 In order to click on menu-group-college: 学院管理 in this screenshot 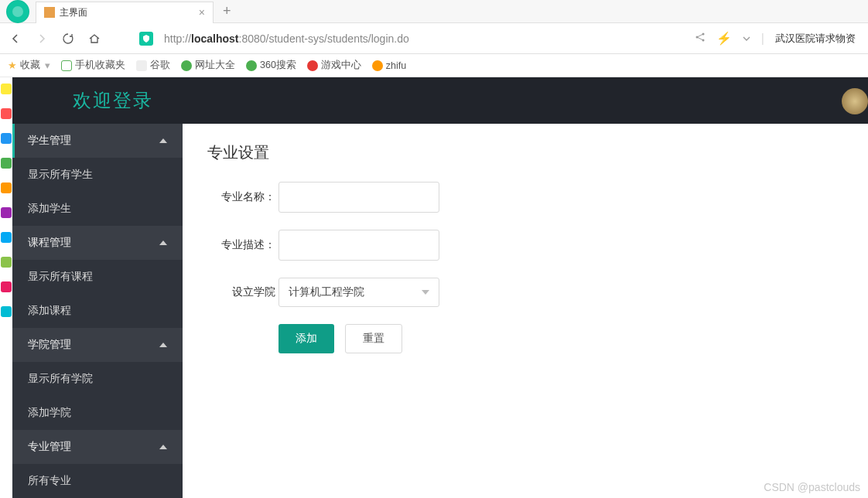, I will do `click(97, 345)`.